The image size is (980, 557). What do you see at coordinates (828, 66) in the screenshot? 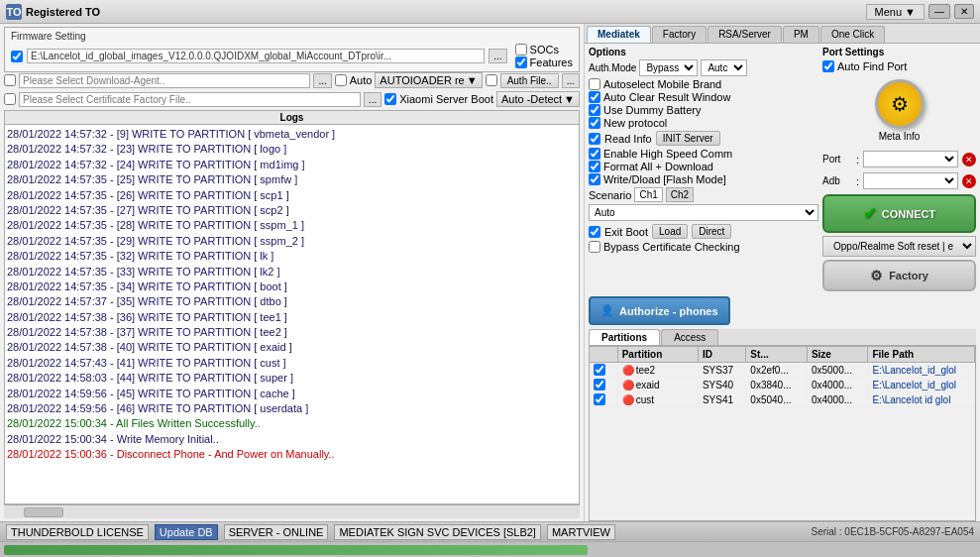
I see `auto-find-port-checkbox` at bounding box center [828, 66].